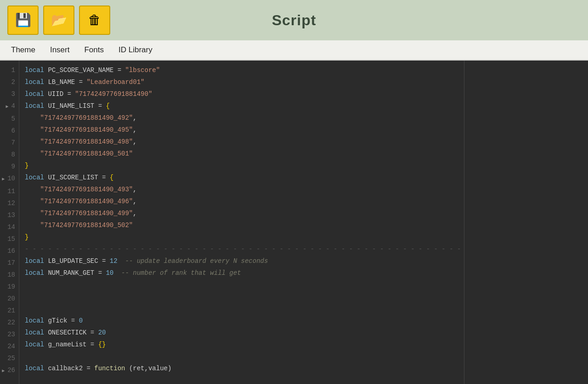 The image size is (588, 384). Describe the element at coordinates (9, 323) in the screenshot. I see `line-num-22: 22` at that location.